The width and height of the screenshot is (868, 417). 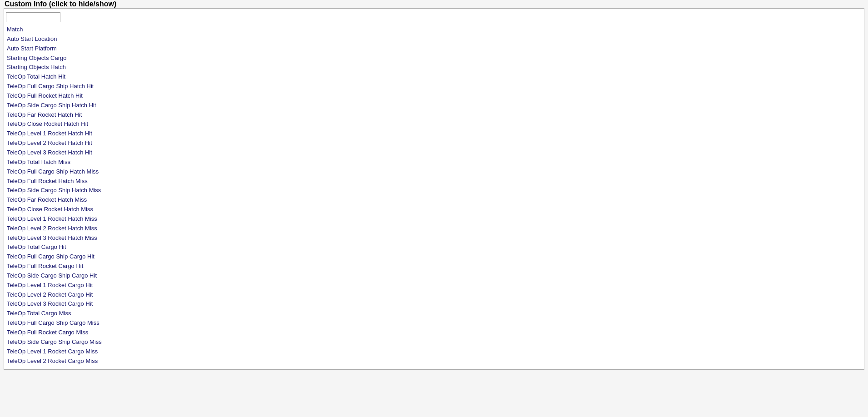 What do you see at coordinates (434, 266) in the screenshot?
I see `list-item: TeleOp Full Rocket Cargo Hit` at bounding box center [434, 266].